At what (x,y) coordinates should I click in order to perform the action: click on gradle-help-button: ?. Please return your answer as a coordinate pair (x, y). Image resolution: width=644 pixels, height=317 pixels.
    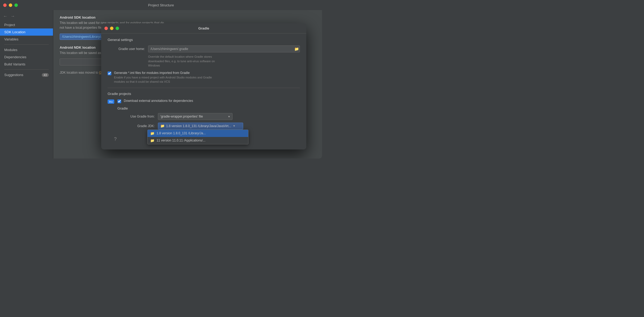
    Looking at the image, I should click on (115, 139).